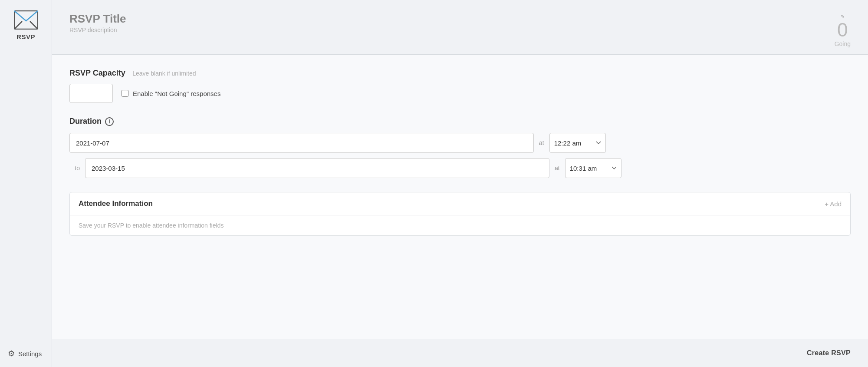  What do you see at coordinates (98, 30) in the screenshot?
I see `rsvp-description: RSVP description` at bounding box center [98, 30].